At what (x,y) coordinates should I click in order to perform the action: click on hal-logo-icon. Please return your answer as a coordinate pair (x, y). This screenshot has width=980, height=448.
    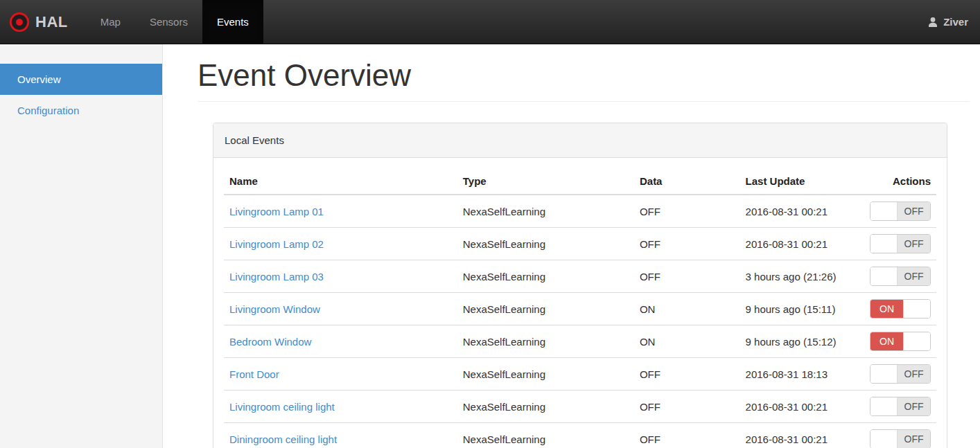
    Looking at the image, I should click on (19, 22).